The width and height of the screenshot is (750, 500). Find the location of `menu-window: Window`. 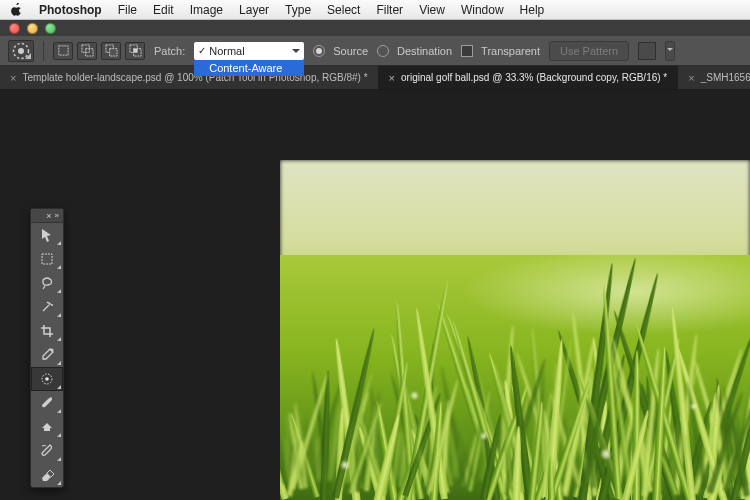

menu-window: Window is located at coordinates (482, 10).